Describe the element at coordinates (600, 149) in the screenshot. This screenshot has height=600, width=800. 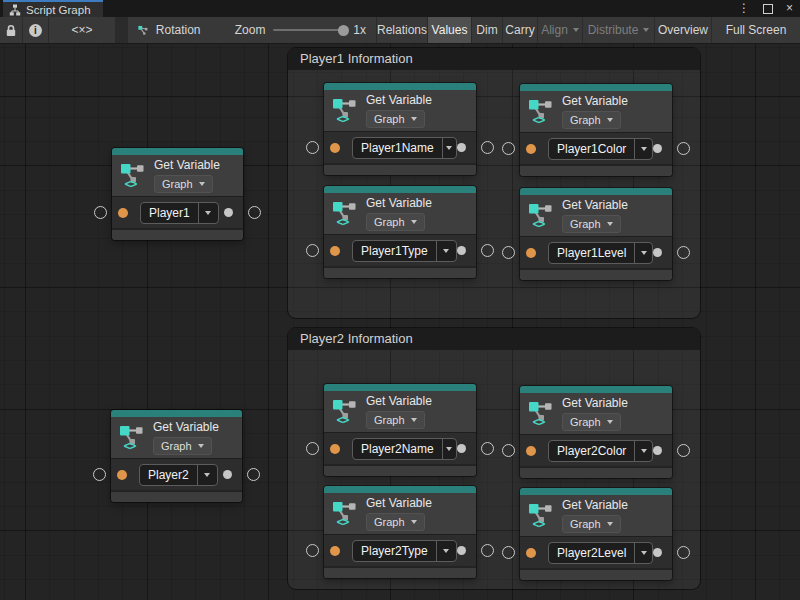
I see `variable-name-dropdown: Player1Color` at that location.